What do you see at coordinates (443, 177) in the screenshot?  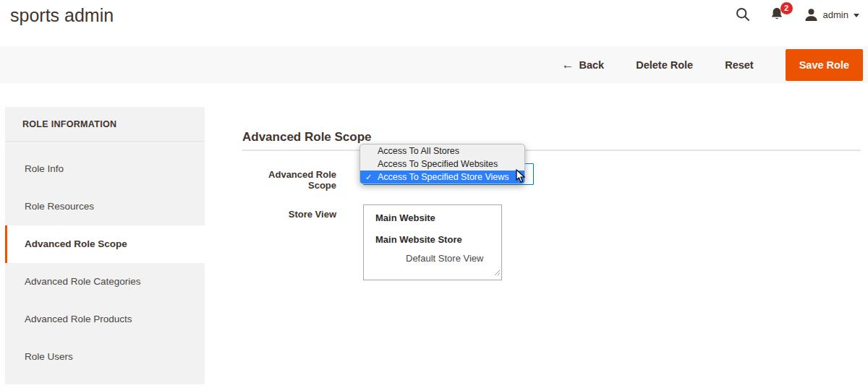 I see `dropdown-option-label: Access To Specified Store Views` at bounding box center [443, 177].